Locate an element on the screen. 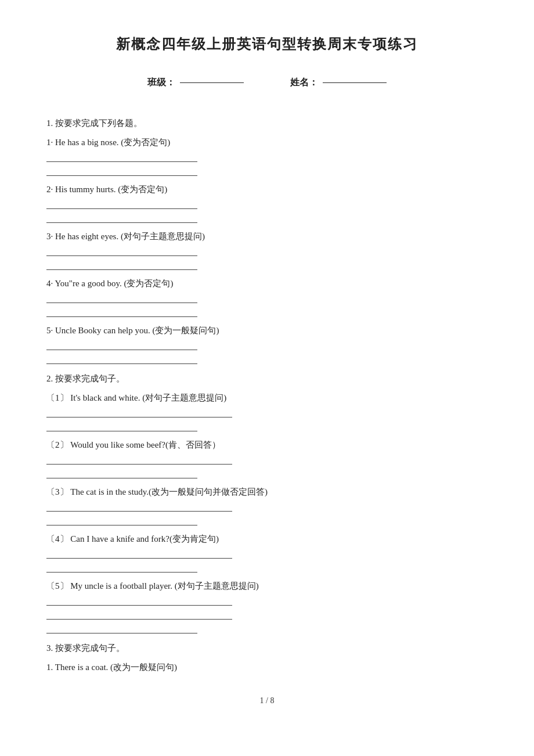 The width and height of the screenshot is (534, 756). page-title: 新概念四年级上册英语句型转换周末专项练习 is located at coordinates (267, 44).